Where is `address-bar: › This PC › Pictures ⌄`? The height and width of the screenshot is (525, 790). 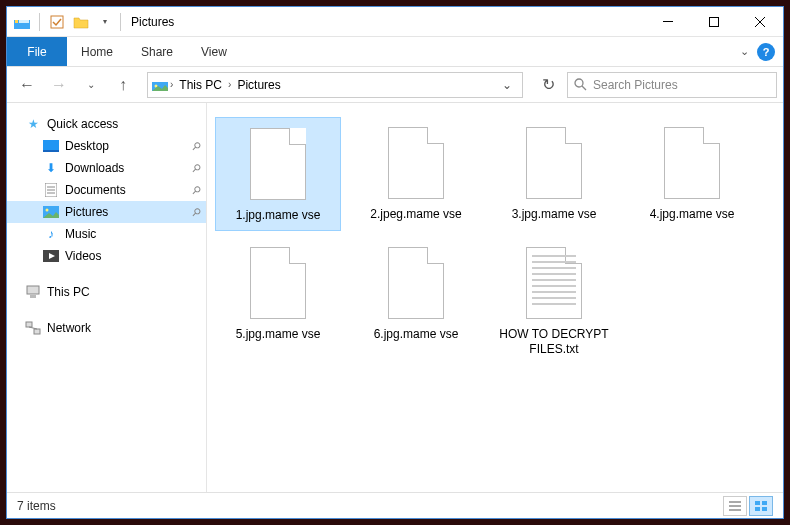
address-bar: › This PC › Pictures ⌄ is located at coordinates (335, 85).